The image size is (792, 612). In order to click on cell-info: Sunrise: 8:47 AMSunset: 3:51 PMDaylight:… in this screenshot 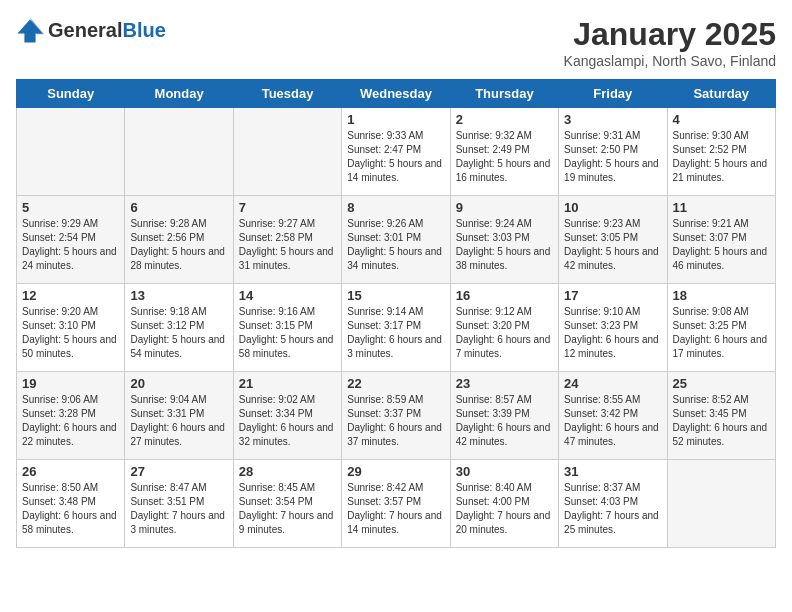, I will do `click(178, 509)`.